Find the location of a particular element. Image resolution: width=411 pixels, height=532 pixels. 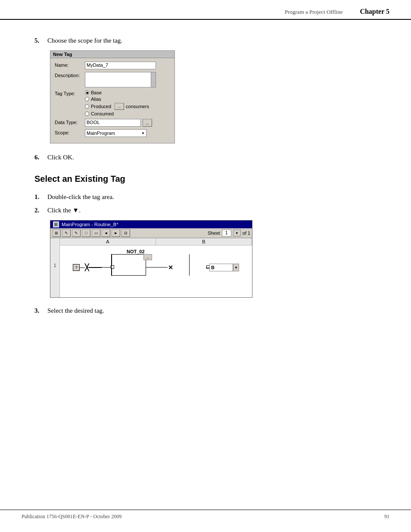

step-5-text: Choose the scope for the tag. is located at coordinates (85, 40).